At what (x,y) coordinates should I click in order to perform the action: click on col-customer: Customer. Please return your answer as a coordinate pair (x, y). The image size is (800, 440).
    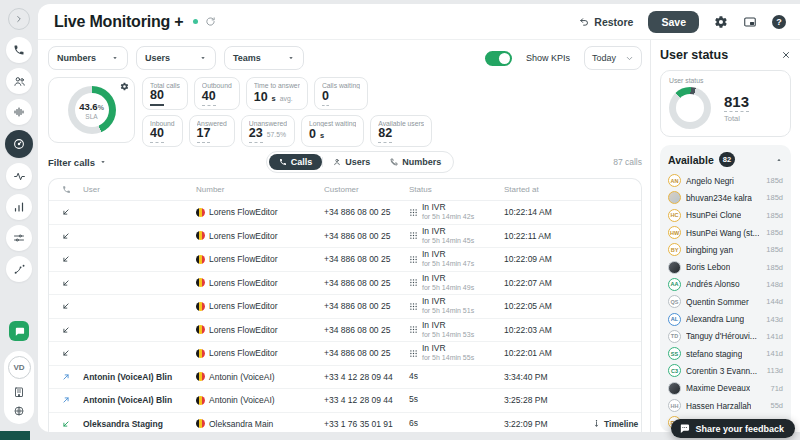
    Looking at the image, I should click on (366, 190).